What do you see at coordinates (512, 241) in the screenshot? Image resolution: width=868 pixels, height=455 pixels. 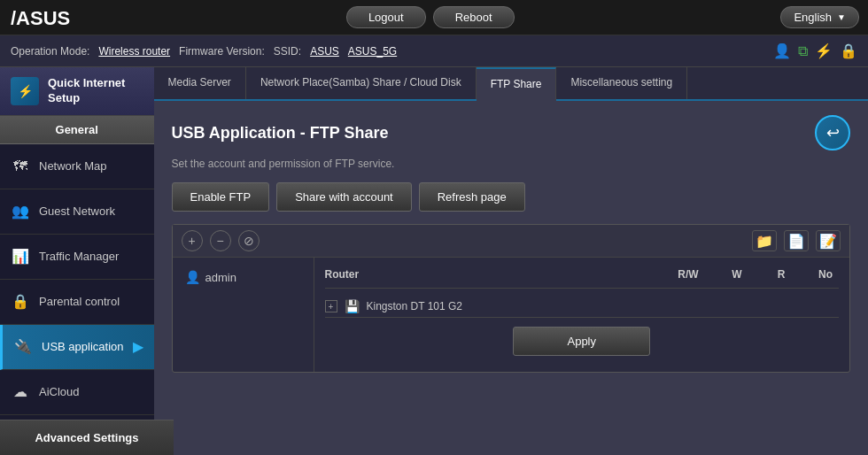 I see `table-toolbar: + − ⊘ 📁 📄 📝` at bounding box center [512, 241].